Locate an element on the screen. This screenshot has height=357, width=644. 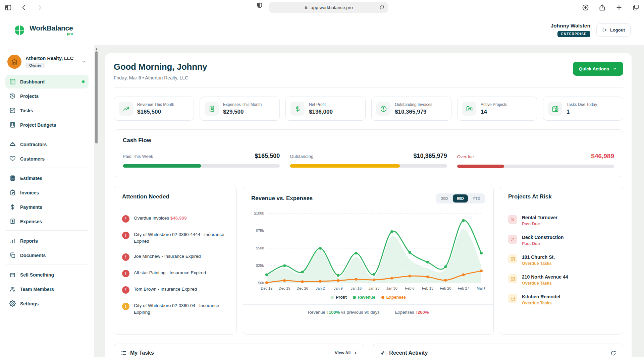
calendar-clock-icon is located at coordinates (555, 109).